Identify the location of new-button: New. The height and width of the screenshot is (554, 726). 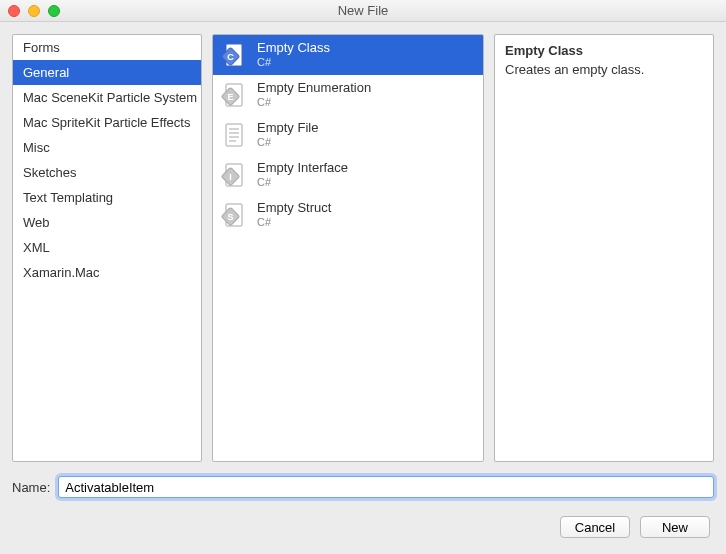
(675, 527).